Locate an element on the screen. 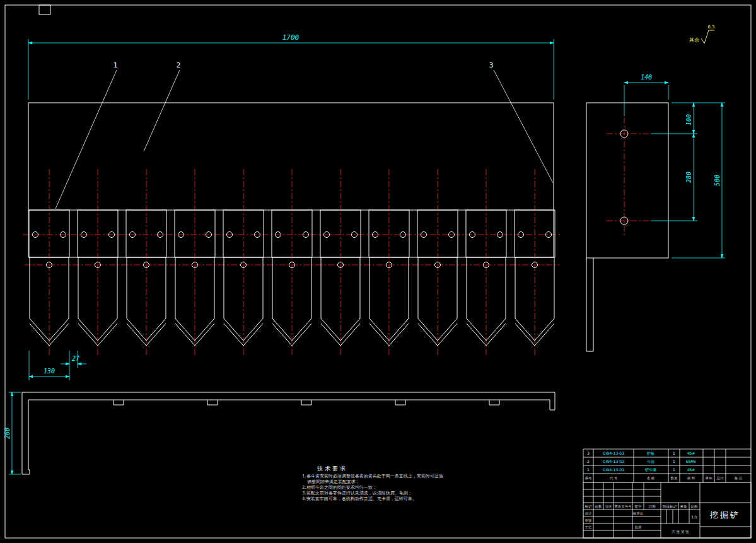 The image size is (756, 543). dim-text-140: 140 is located at coordinates (646, 77).